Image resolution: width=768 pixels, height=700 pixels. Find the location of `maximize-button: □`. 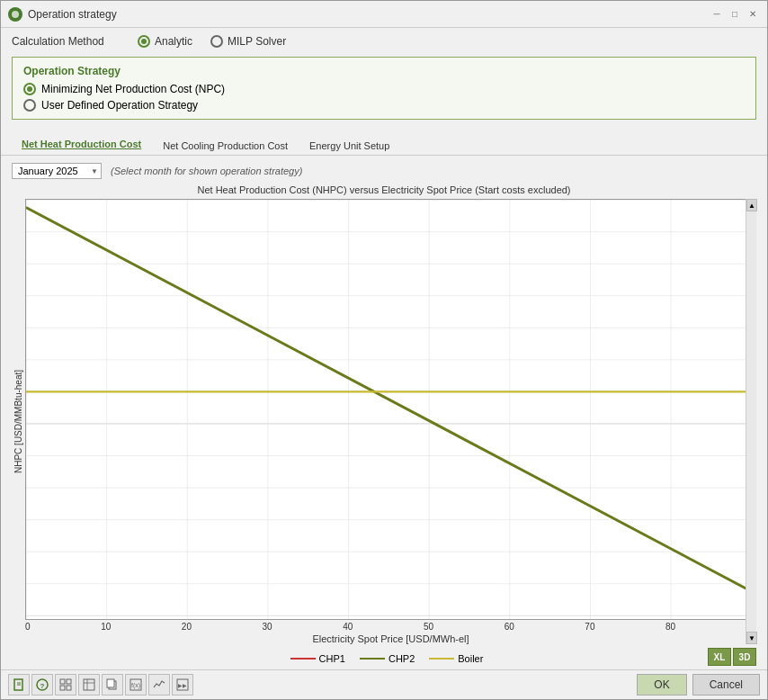

maximize-button: □ is located at coordinates (735, 14).